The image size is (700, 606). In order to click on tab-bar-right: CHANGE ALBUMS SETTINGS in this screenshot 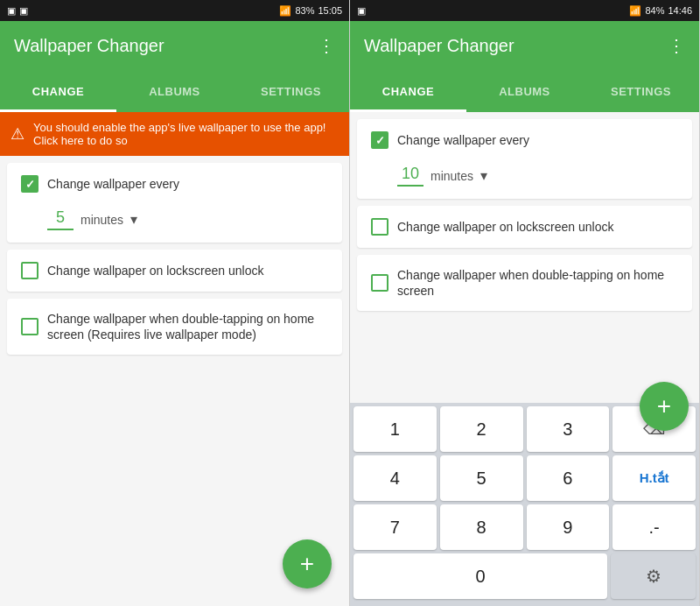, I will do `click(525, 91)`.